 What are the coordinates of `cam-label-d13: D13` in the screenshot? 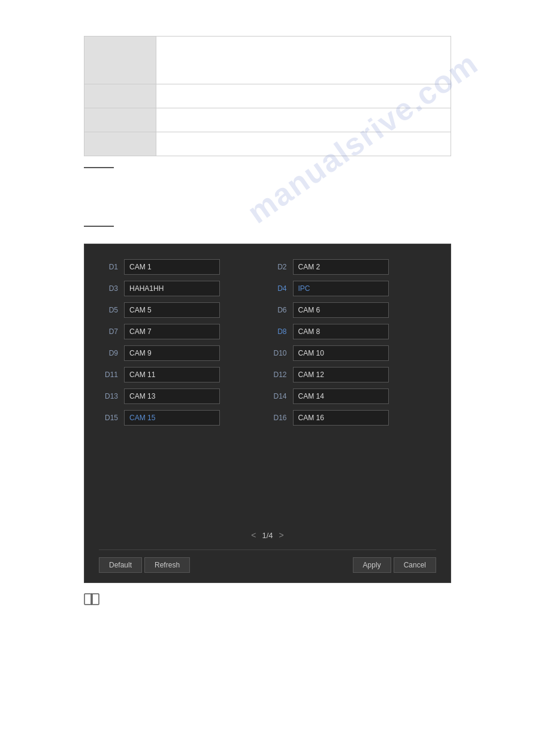 It's located at (108, 396).